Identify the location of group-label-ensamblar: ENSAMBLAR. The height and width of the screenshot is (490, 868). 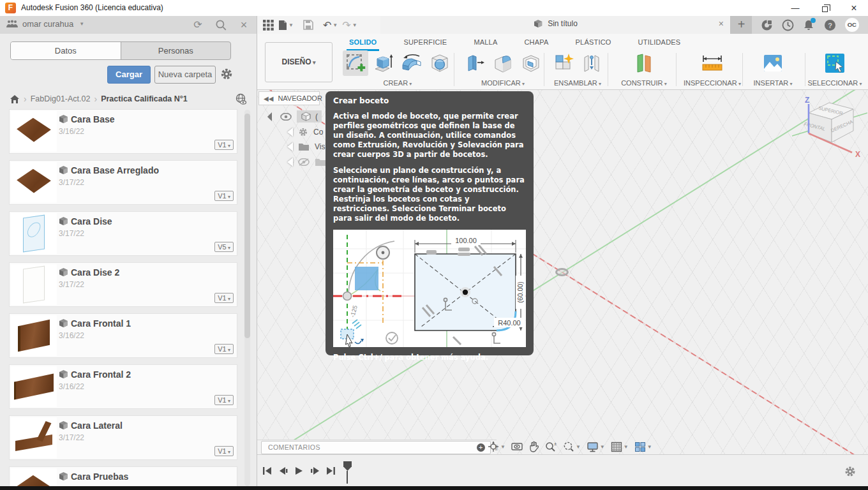
(578, 83).